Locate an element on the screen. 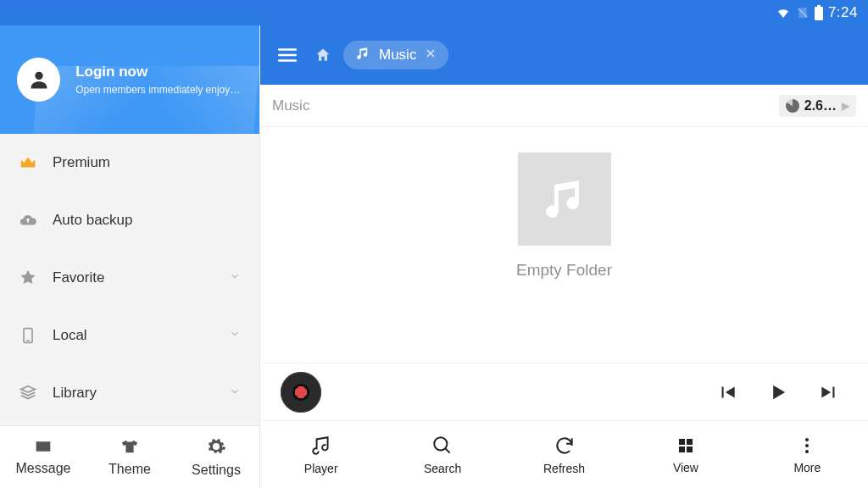 Image resolution: width=868 pixels, height=488 pixels. sidebar-item-label: Local is located at coordinates (70, 336).